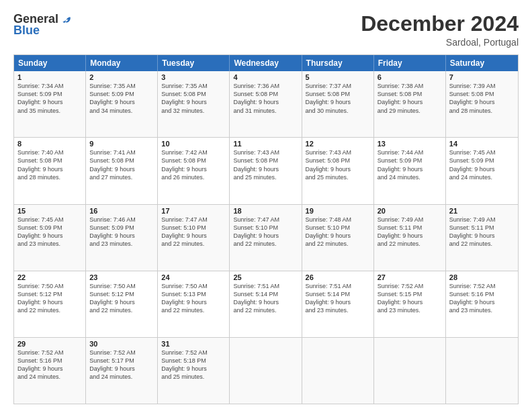  What do you see at coordinates (338, 277) in the screenshot?
I see `day-number: 26` at bounding box center [338, 277].